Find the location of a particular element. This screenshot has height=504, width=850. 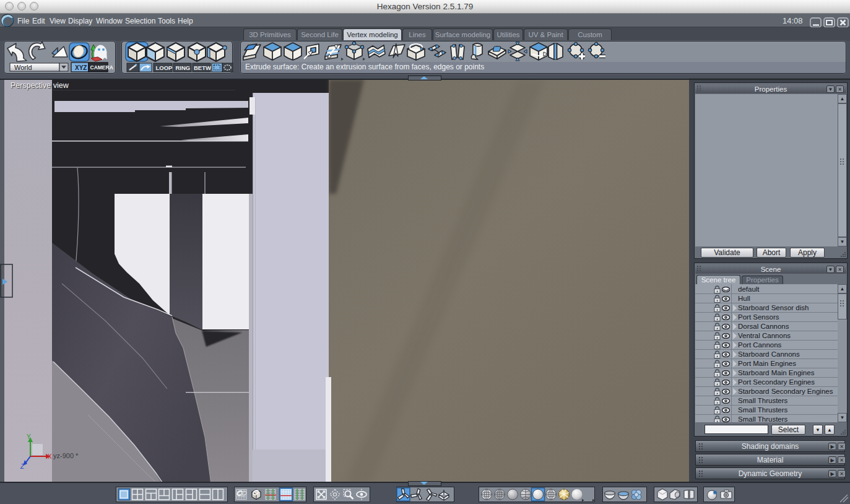

svg-text: BETW is located at coordinates (202, 68).